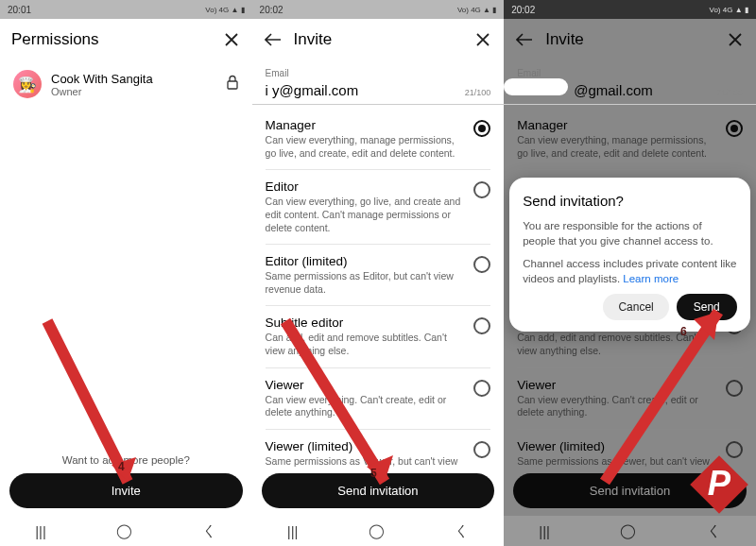 Image resolution: width=756 pixels, height=546 pixels. Describe the element at coordinates (365, 461) in the screenshot. I see `role-desc: Same permissions as Viewer, but can't vi…` at that location.